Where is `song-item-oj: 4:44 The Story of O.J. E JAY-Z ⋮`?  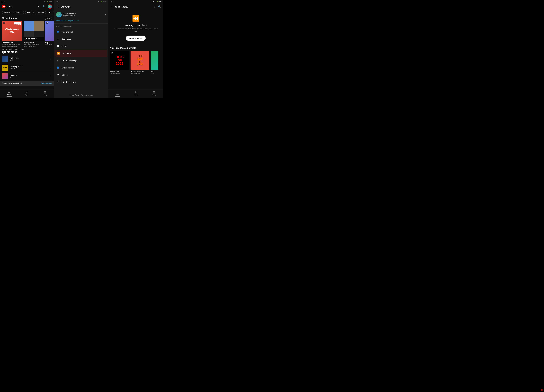 song-item-oj: 4:44 The Story of O.J. E JAY-Z ⋮ is located at coordinates (27, 68).